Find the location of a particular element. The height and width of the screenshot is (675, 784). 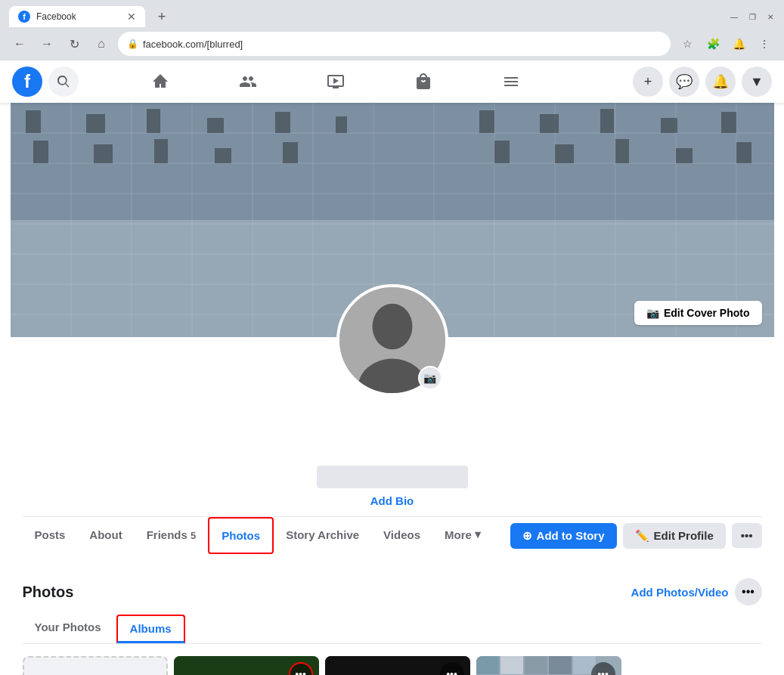

avatar-camera-button: 📷 is located at coordinates (430, 378).